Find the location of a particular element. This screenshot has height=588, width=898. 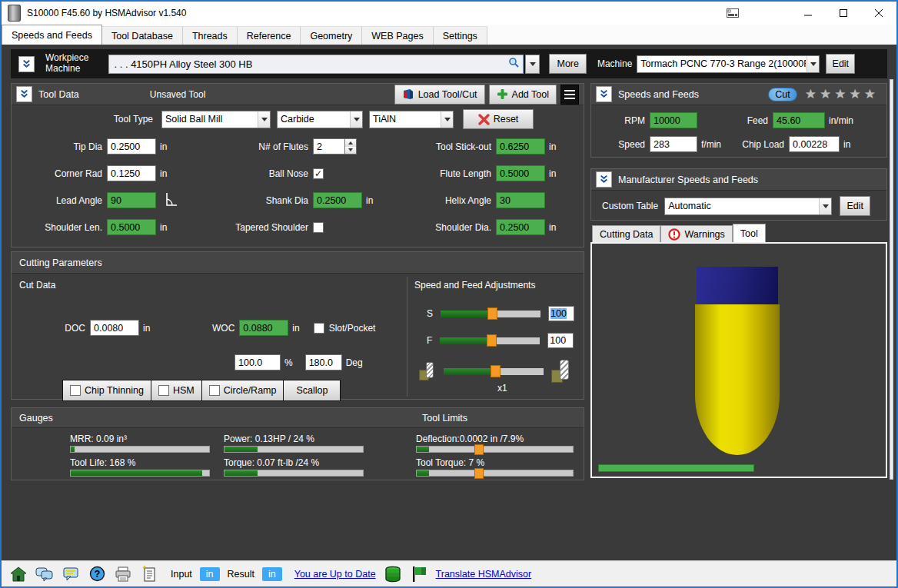

f-slider is located at coordinates (490, 341).